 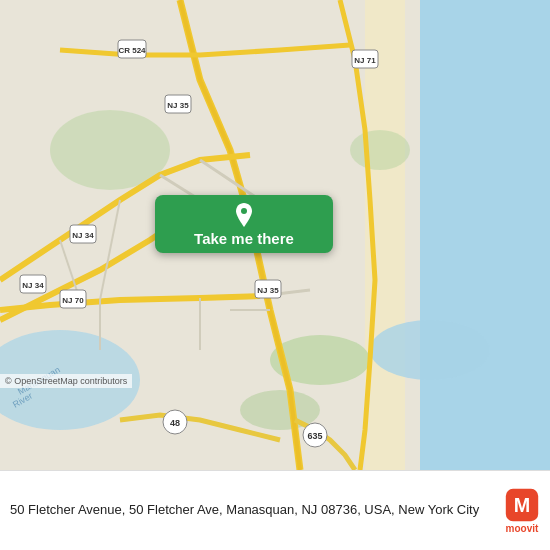 I want to click on svg-text: 48, so click(x=175, y=423).